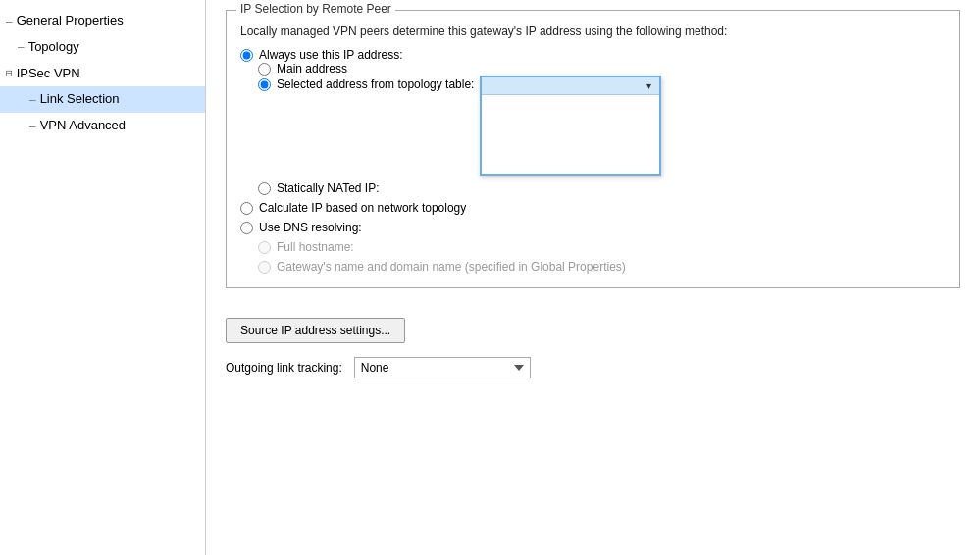 The image size is (980, 555). Describe the element at coordinates (602, 188) in the screenshot. I see `statically-nated-radio-row: Statically NATed IP:` at that location.